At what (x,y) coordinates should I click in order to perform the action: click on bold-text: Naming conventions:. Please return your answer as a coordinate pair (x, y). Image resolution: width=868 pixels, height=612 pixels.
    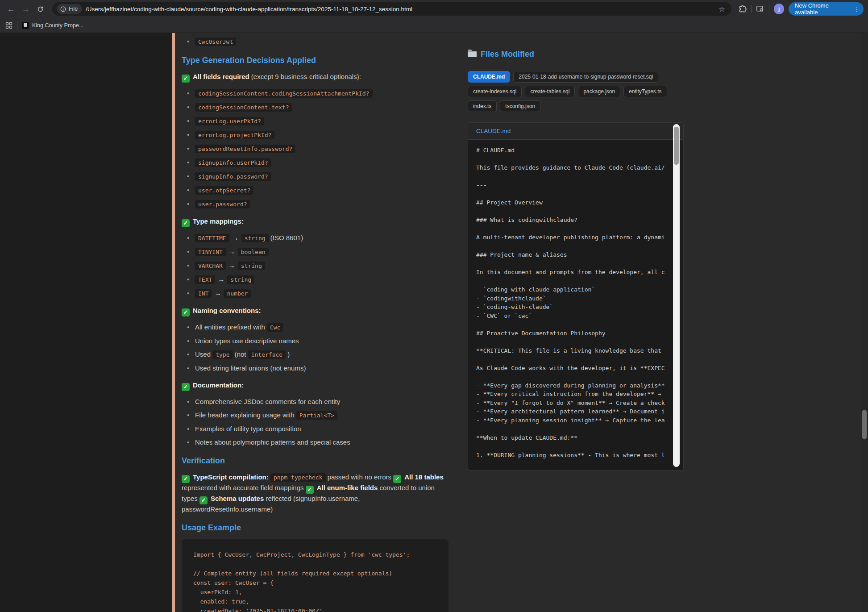
    Looking at the image, I should click on (227, 311).